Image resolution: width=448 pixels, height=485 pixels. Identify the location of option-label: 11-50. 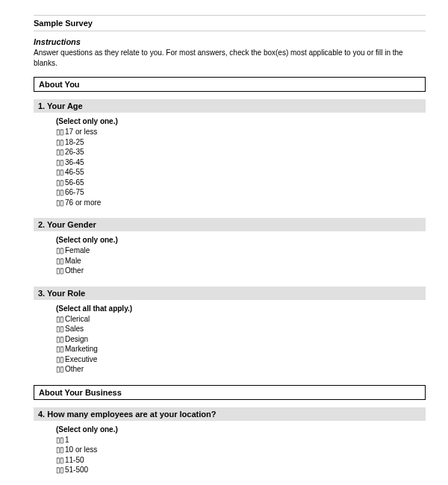
(75, 460).